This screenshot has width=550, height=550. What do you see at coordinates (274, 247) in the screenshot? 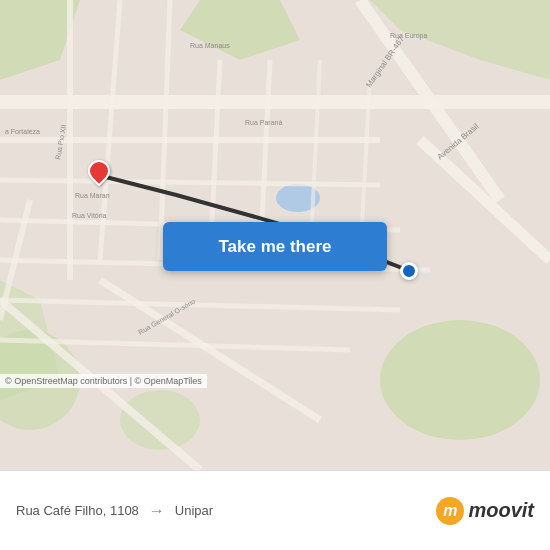
I see `take-me-there-label: Take me there` at bounding box center [274, 247].